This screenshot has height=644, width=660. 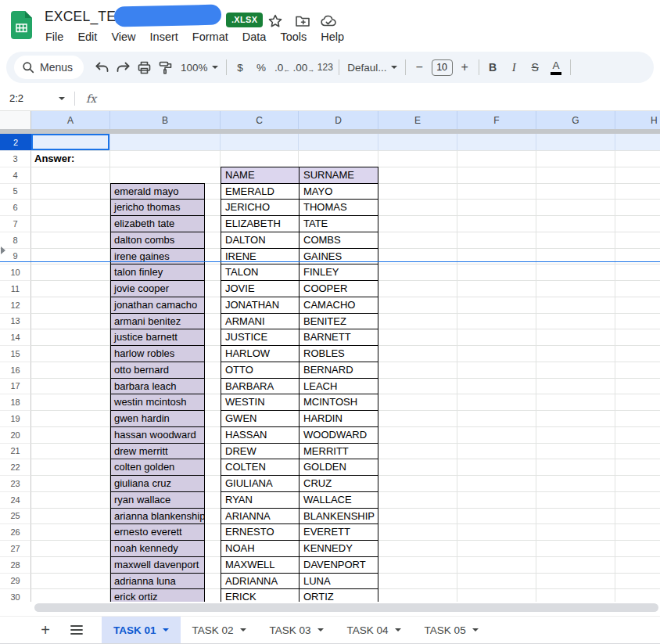 What do you see at coordinates (158, 305) in the screenshot?
I see `cell-col-b: jonathan camacho` at bounding box center [158, 305].